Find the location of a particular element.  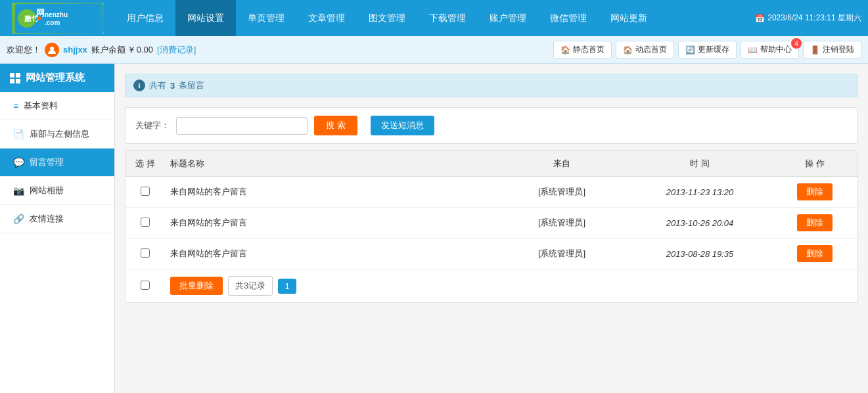

sidebar-item-album: 📷 网站相册 is located at coordinates (57, 191).